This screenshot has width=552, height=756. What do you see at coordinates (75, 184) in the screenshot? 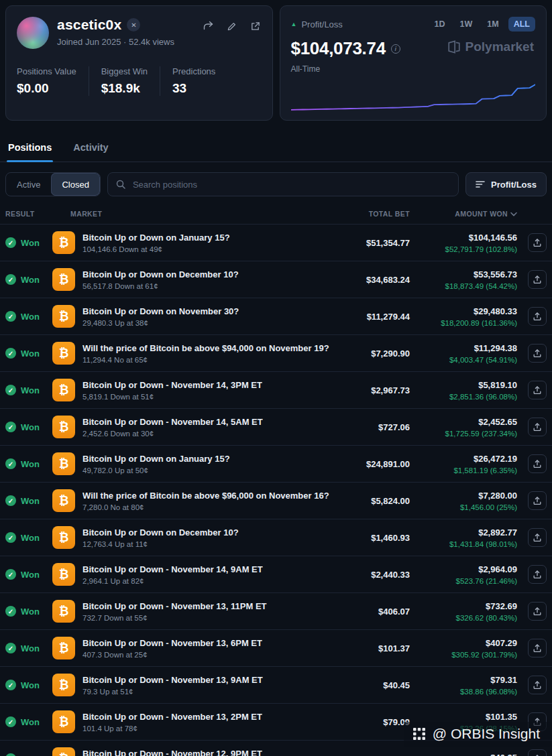
I see `segment-closed: Closed` at bounding box center [75, 184].